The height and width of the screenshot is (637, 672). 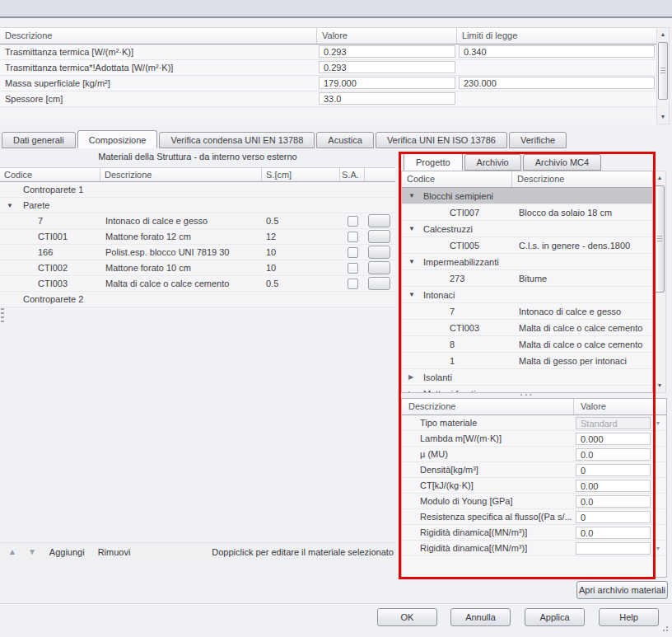 I want to click on cancel-button: Annulla, so click(x=481, y=617).